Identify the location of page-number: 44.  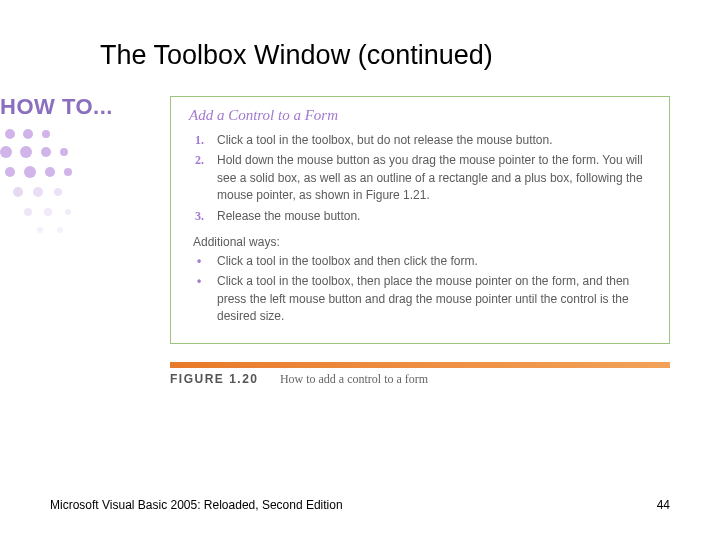
(664, 505).